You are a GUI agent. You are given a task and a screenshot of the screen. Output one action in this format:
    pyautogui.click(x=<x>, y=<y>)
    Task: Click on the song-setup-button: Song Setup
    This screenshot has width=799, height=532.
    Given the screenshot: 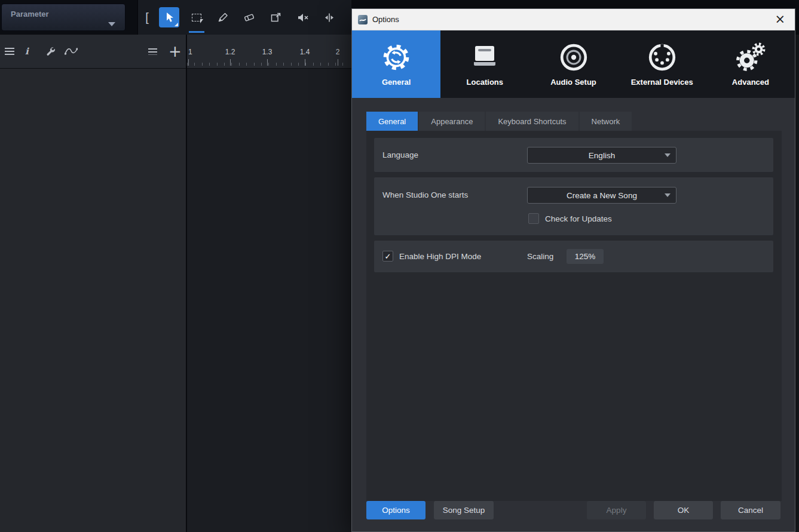 What is the action you would take?
    pyautogui.click(x=464, y=510)
    